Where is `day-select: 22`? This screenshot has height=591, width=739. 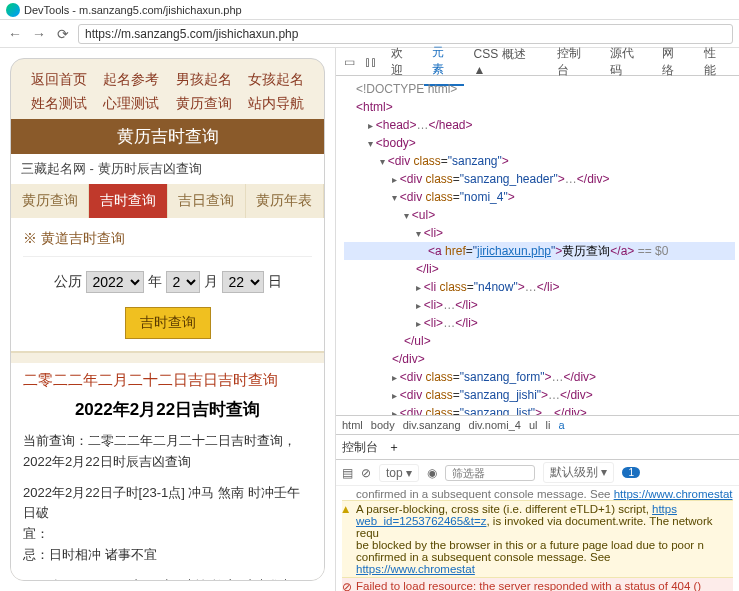
day-select: 22 is located at coordinates (243, 282).